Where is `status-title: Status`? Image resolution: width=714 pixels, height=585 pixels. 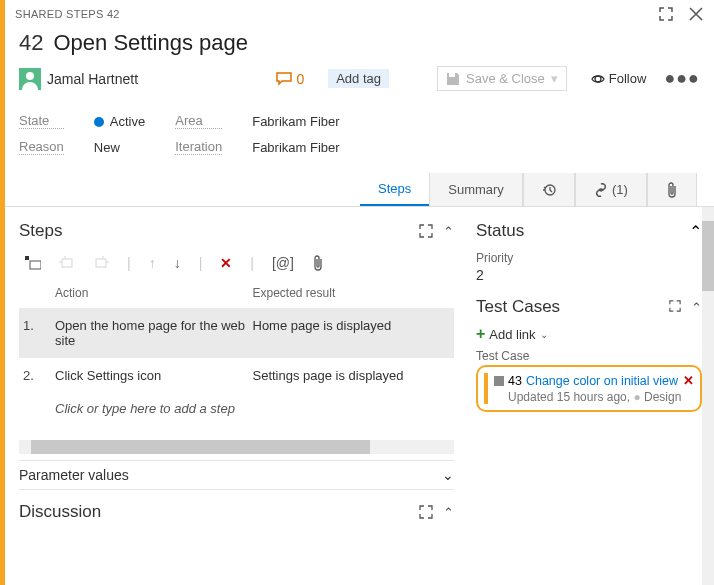
status-title: Status is located at coordinates (500, 231).